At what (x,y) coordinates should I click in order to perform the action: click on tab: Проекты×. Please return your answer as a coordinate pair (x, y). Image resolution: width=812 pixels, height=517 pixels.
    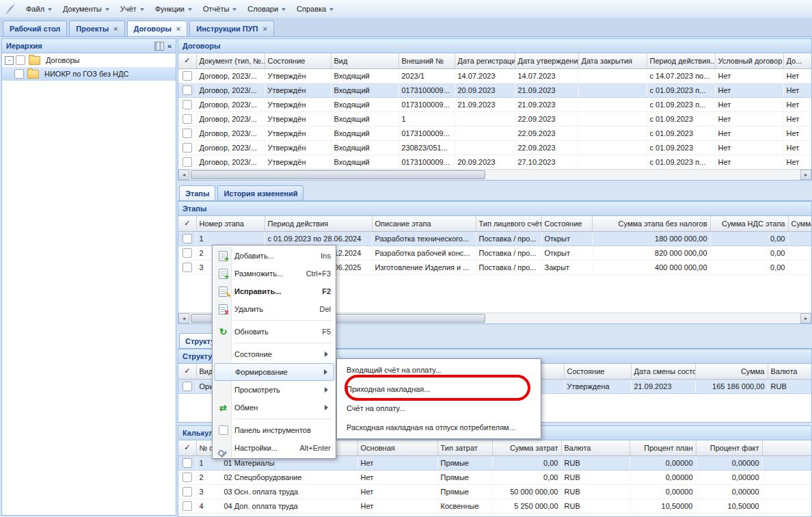
    Looking at the image, I should click on (97, 29).